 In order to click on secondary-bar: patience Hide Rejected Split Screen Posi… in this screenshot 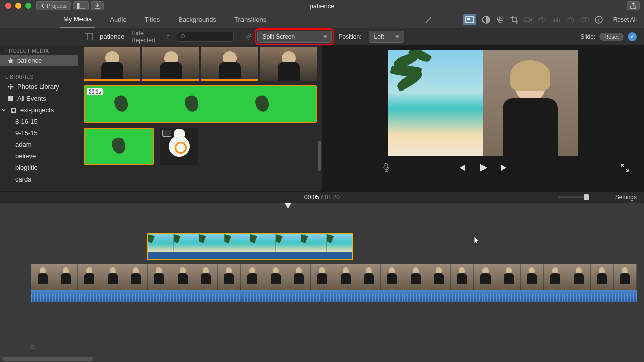, I will do `click(322, 37)`.